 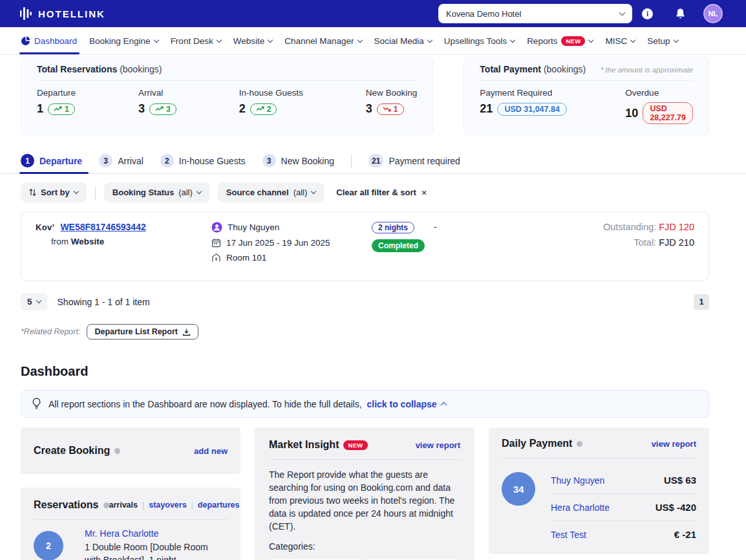 What do you see at coordinates (52, 160) in the screenshot?
I see `tab-departure: 1 Departure` at bounding box center [52, 160].